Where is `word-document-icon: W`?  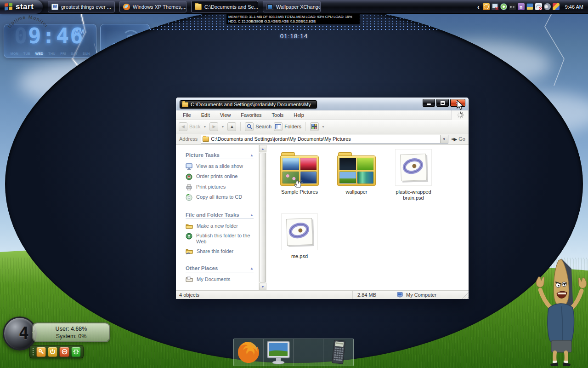 word-document-icon: W is located at coordinates (55, 7).